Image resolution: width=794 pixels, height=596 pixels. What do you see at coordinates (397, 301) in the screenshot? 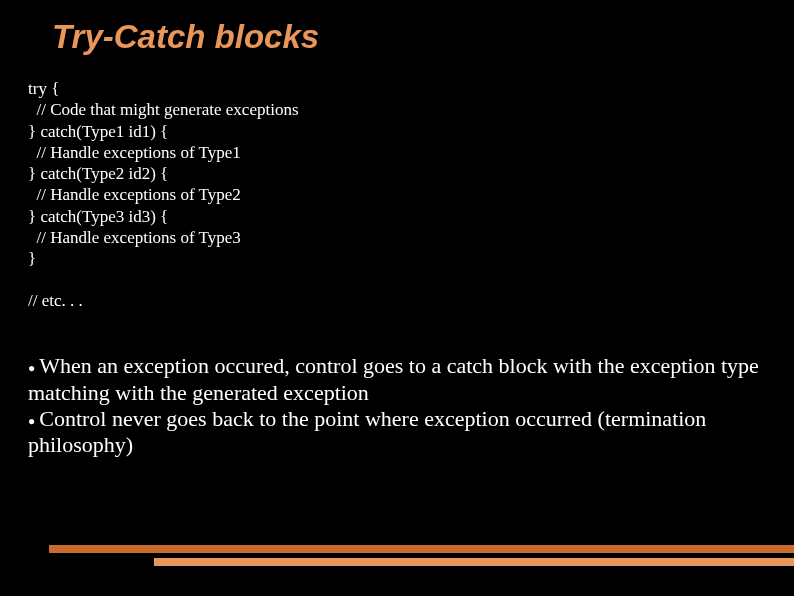
I see `etc-line: // etc. . .` at bounding box center [397, 301].